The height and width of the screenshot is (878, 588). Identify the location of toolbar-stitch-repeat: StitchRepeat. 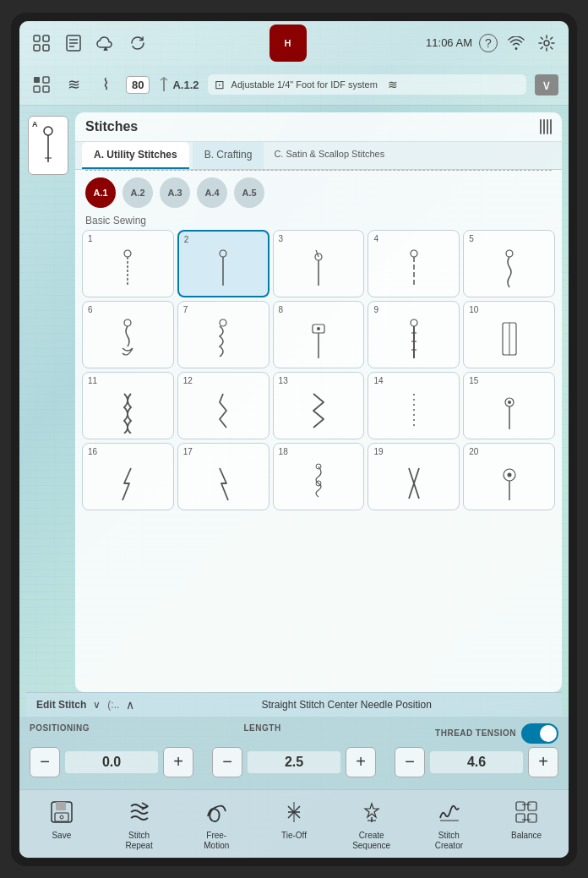
(139, 824).